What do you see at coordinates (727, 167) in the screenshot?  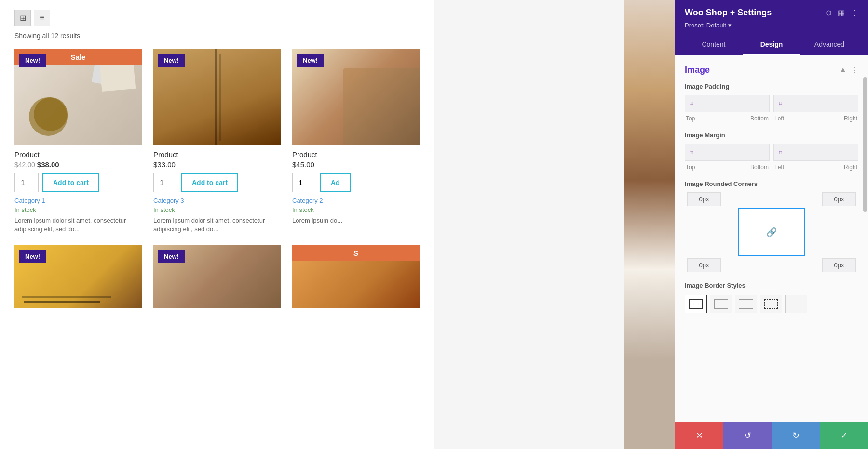 I see `margin-label-top-bottom: Top Bottom` at bounding box center [727, 167].